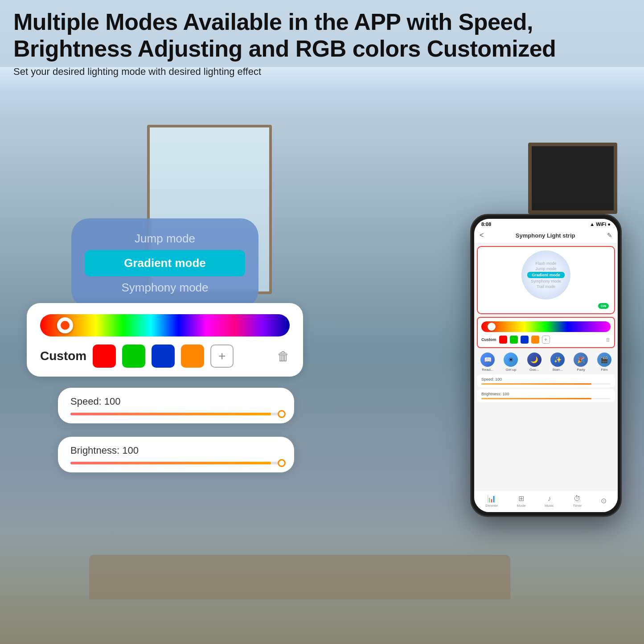 The image size is (644, 644). Describe the element at coordinates (134, 356) in the screenshot. I see `color-swatch-green` at that location.